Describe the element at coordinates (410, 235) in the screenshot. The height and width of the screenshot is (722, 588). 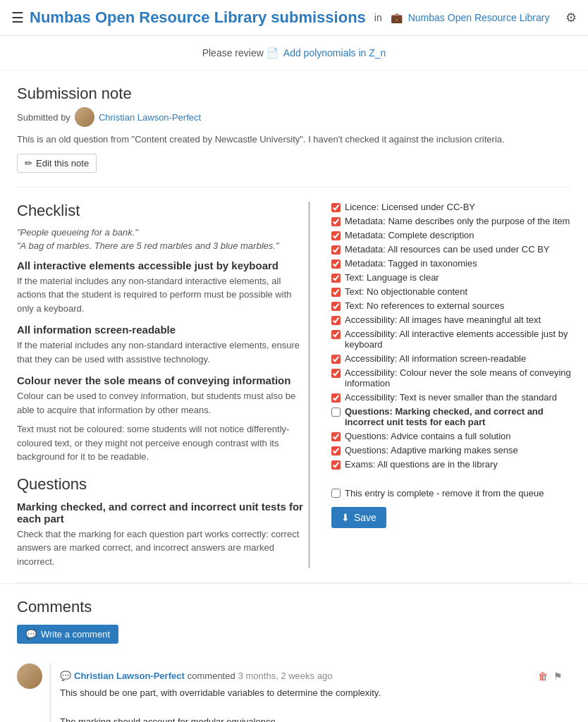
I see `right-checkbox-label: Metadata: Complete description` at that location.